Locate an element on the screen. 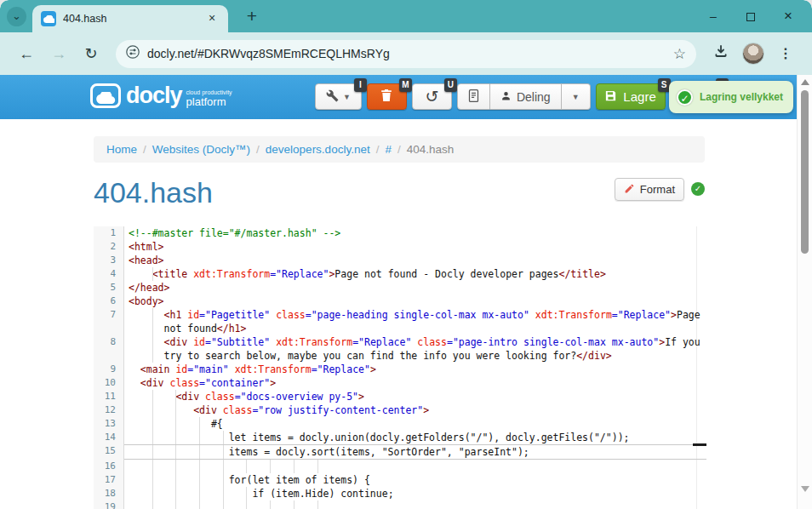 This screenshot has height=509, width=812. docly-logo: docly cloud productivity platform is located at coordinates (162, 95).